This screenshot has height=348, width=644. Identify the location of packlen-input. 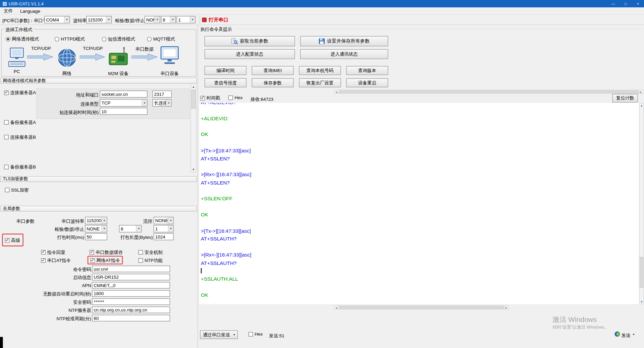
(164, 236).